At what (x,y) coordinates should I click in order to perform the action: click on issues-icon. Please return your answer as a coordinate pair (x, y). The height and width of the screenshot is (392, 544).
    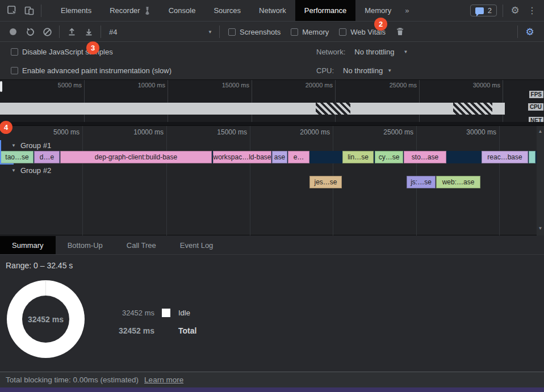
    Looking at the image, I should click on (479, 11).